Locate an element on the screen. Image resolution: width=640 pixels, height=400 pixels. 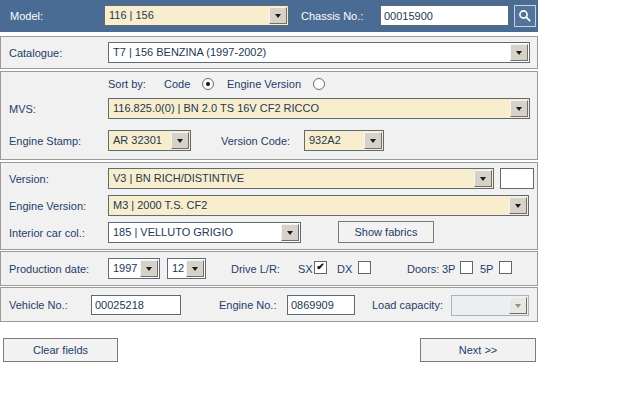
catalogue-select: T7 | 156 BENZINA (1997-2002) is located at coordinates (319, 52).